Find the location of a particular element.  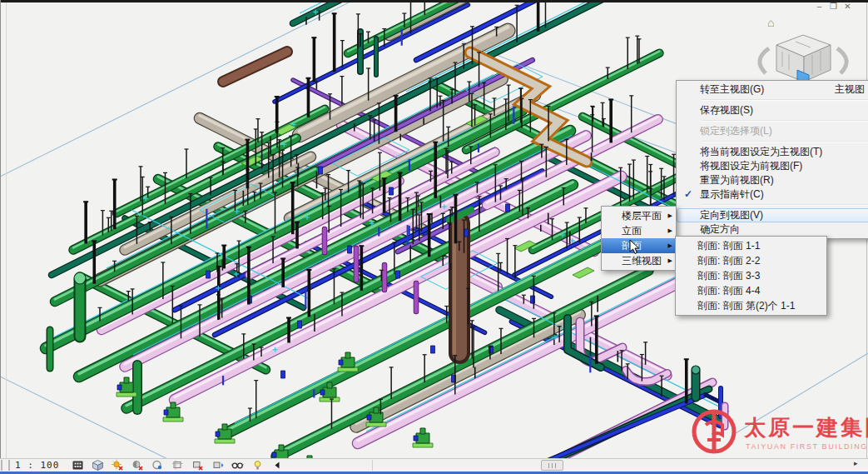

shadows-icon is located at coordinates (138, 465).